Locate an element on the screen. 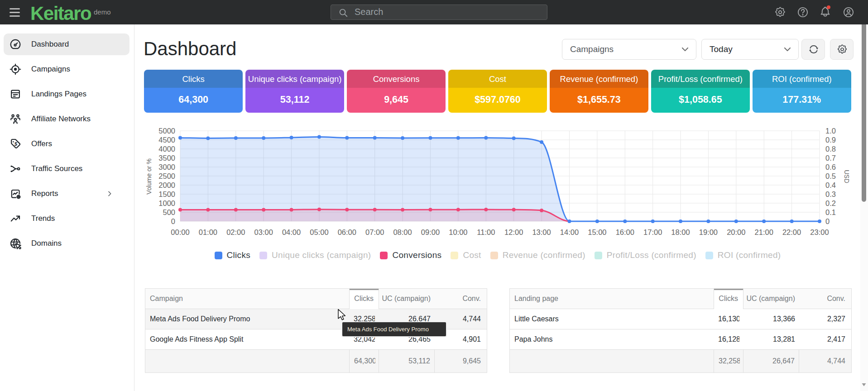  svg-text: 0.3 is located at coordinates (830, 194).